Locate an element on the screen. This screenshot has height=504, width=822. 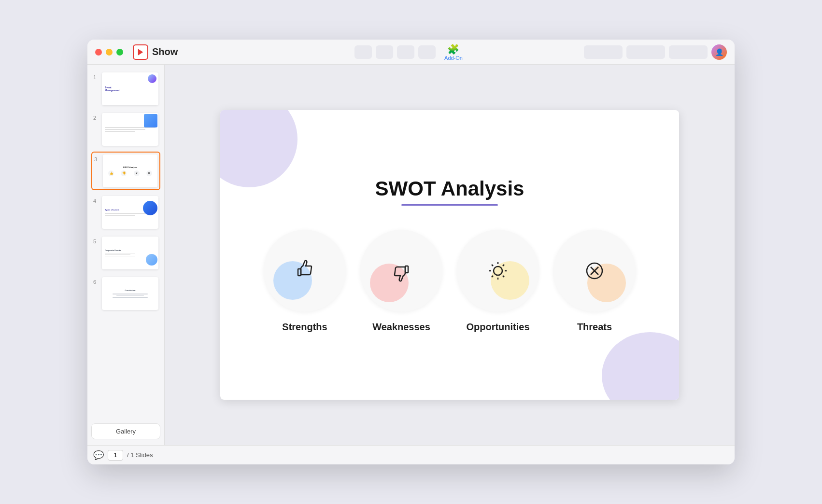
swot-label-opportunities: Opportunities is located at coordinates (497, 327).